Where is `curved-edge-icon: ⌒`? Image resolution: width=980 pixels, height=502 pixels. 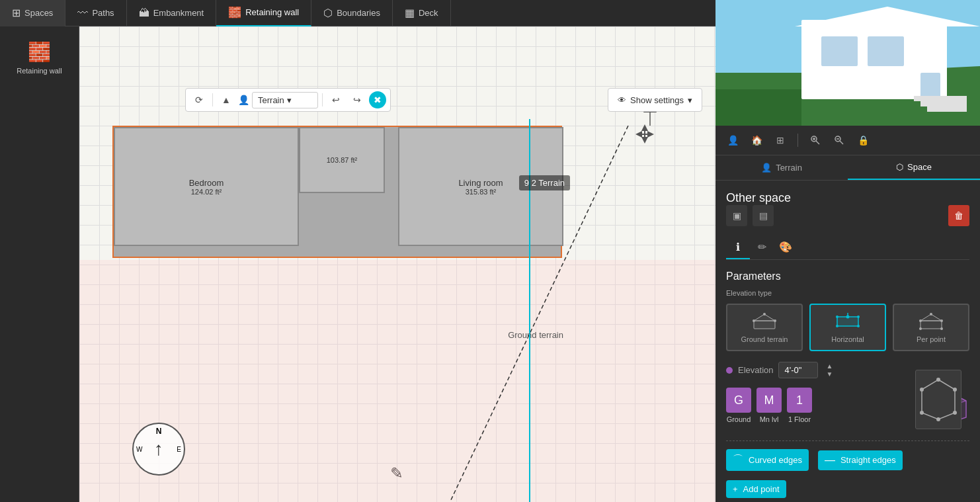
curved-edge-icon: ⌒ is located at coordinates (738, 460).